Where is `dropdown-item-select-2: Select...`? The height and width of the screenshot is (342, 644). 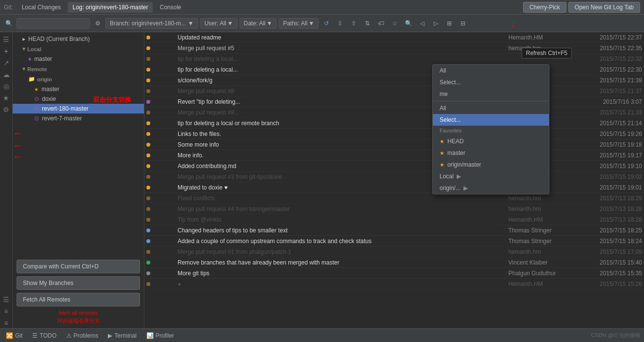
dropdown-item-select-2: Select... is located at coordinates (491, 120).